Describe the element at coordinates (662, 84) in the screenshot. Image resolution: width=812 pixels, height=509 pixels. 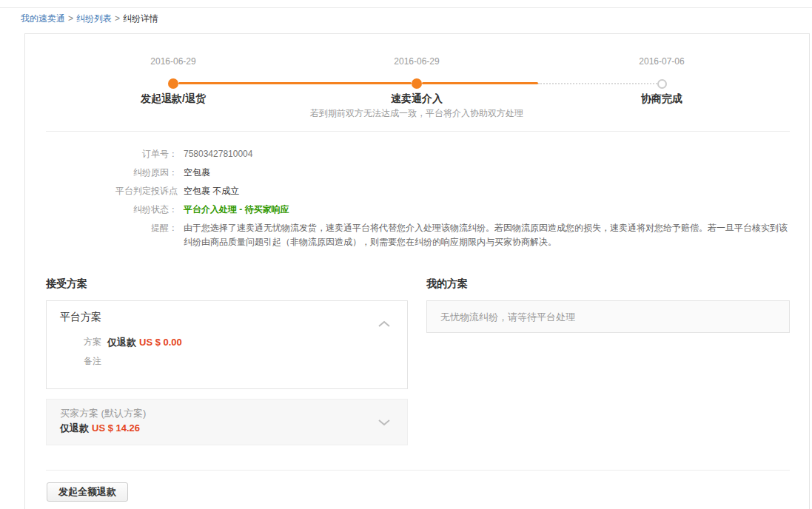
I see `timeline-dot-step3` at that location.